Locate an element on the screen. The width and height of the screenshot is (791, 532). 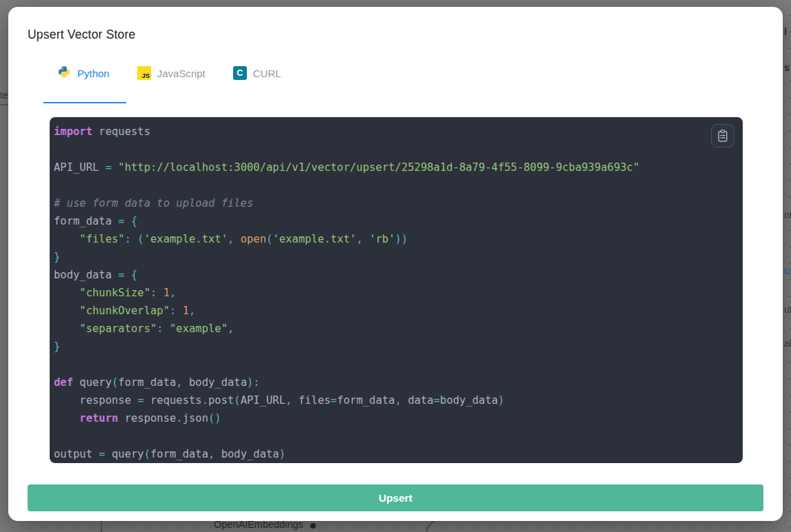
bg-divider is located at coordinates (4, 105).